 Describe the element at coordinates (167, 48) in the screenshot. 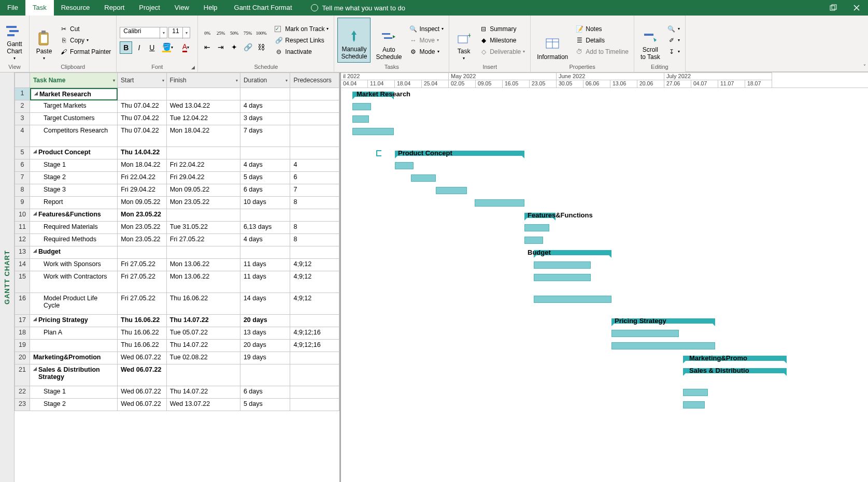

I see `fill-color-button: 🪣▾` at that location.